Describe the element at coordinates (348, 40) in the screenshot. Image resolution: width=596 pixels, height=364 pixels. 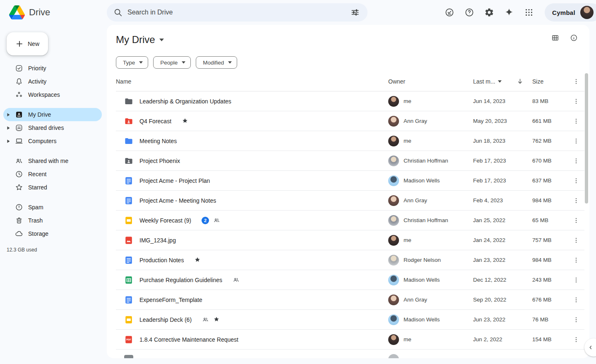
I see `page-title-dropdown: My Drive` at that location.